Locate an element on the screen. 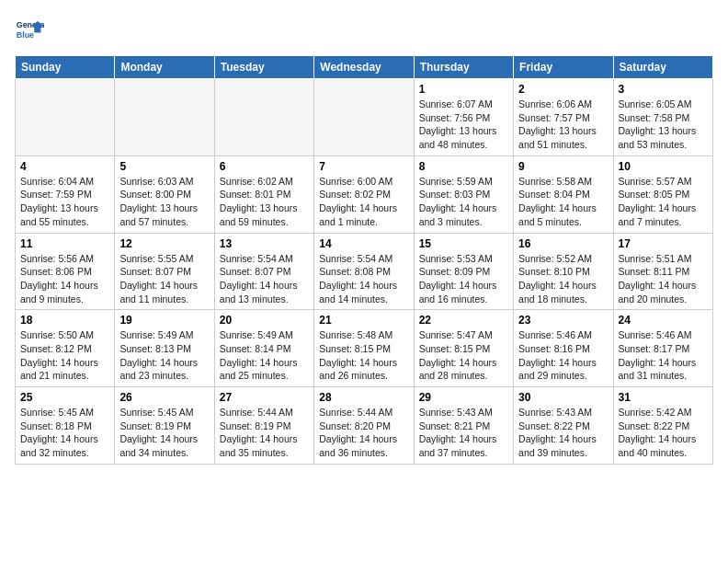  day-info-line: Sunrise: 5:49 AM is located at coordinates (164, 335).